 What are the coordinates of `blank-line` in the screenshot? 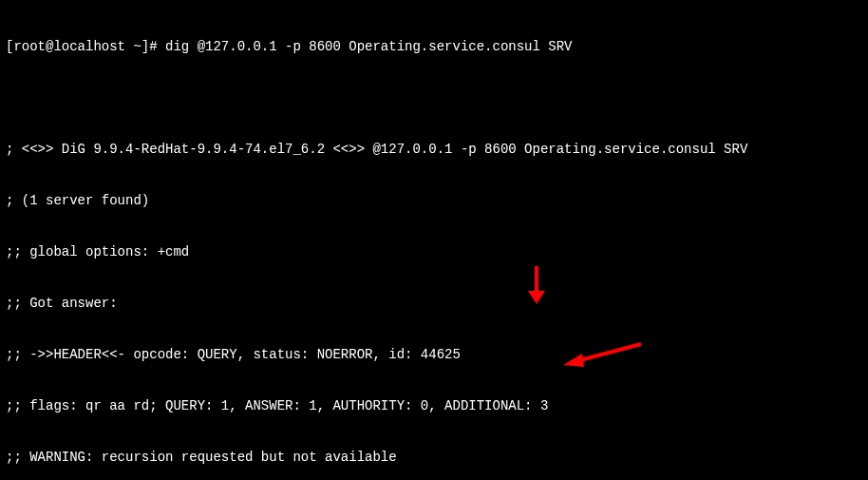 It's located at (434, 98).